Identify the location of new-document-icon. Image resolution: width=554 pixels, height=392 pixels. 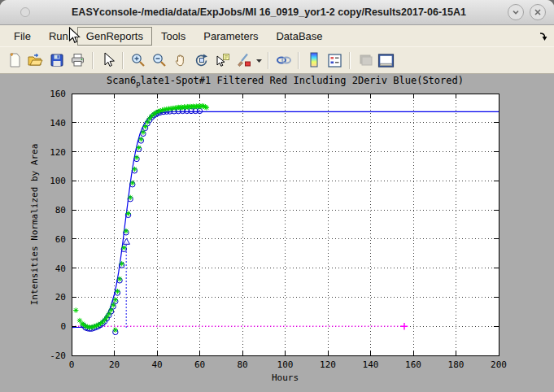
(15, 60).